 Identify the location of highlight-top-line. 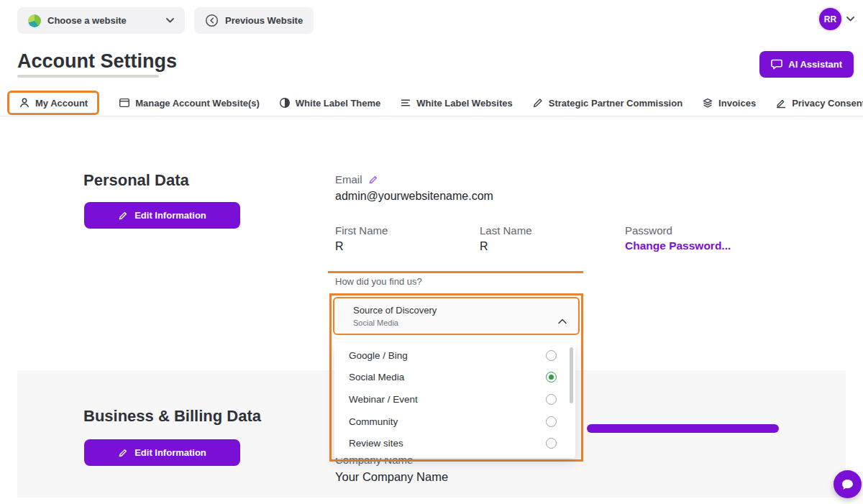
(456, 272).